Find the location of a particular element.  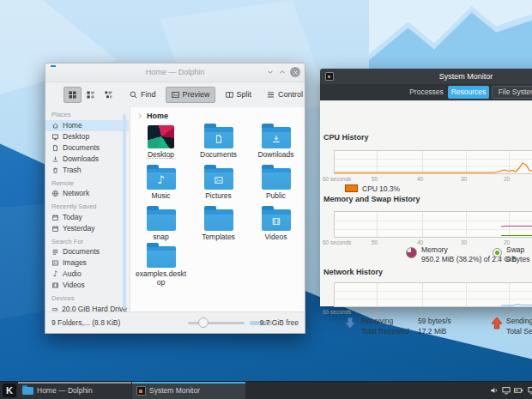

dolphin-titlebar: Home — Dolphin is located at coordinates (175, 73).